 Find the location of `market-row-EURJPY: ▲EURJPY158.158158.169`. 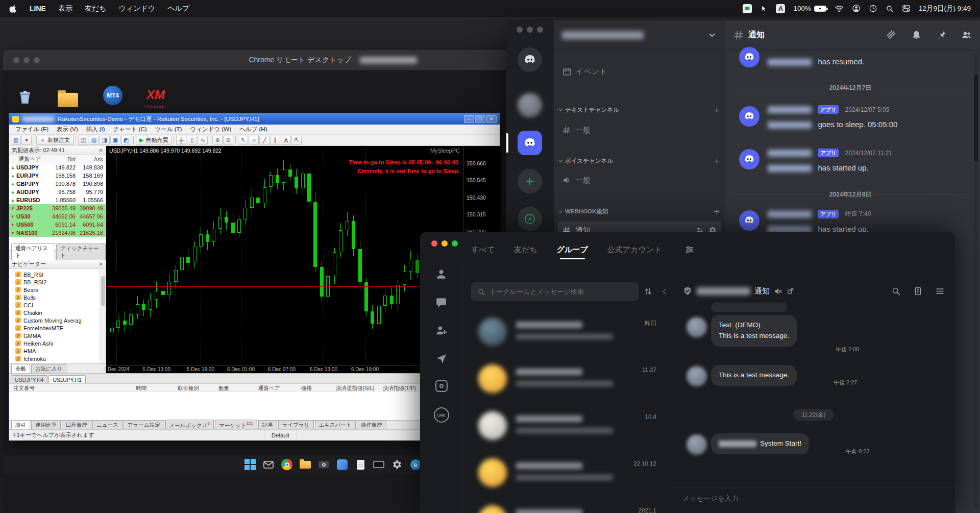

market-row-EURJPY: ▲EURJPY158.158158.169 is located at coordinates (57, 176).